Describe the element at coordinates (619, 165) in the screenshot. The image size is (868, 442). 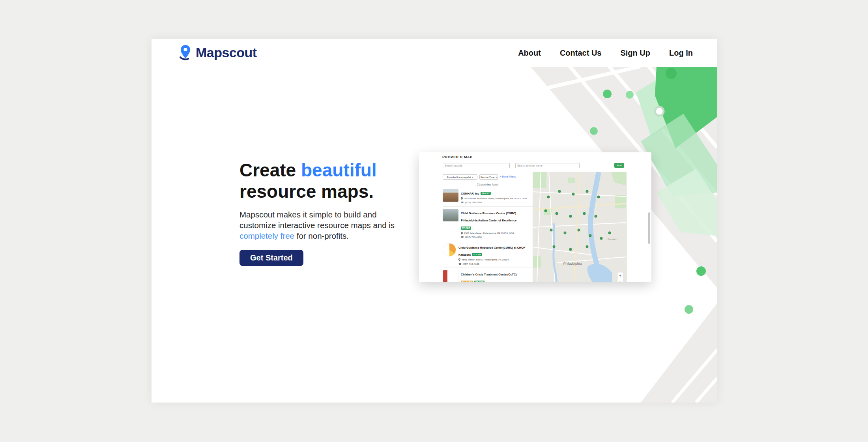
I see `hide-button: Hide` at that location.